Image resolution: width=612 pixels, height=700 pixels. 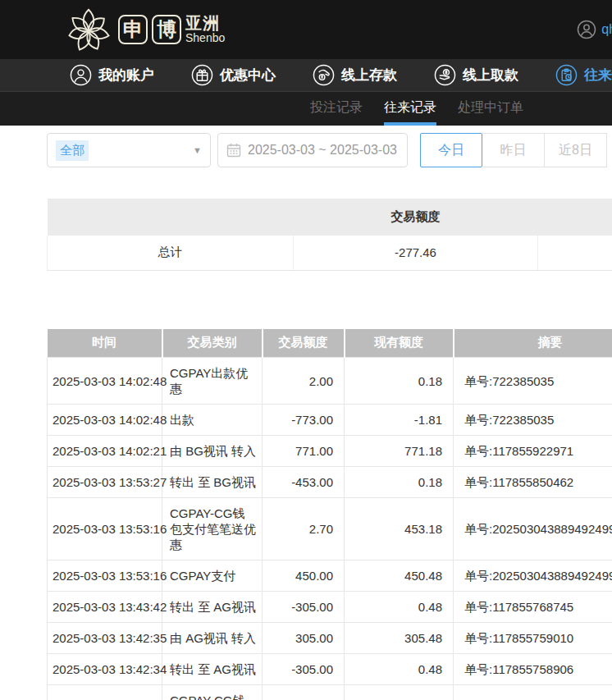 I want to click on nav-item-我的账户: 我的账户, so click(x=112, y=75).